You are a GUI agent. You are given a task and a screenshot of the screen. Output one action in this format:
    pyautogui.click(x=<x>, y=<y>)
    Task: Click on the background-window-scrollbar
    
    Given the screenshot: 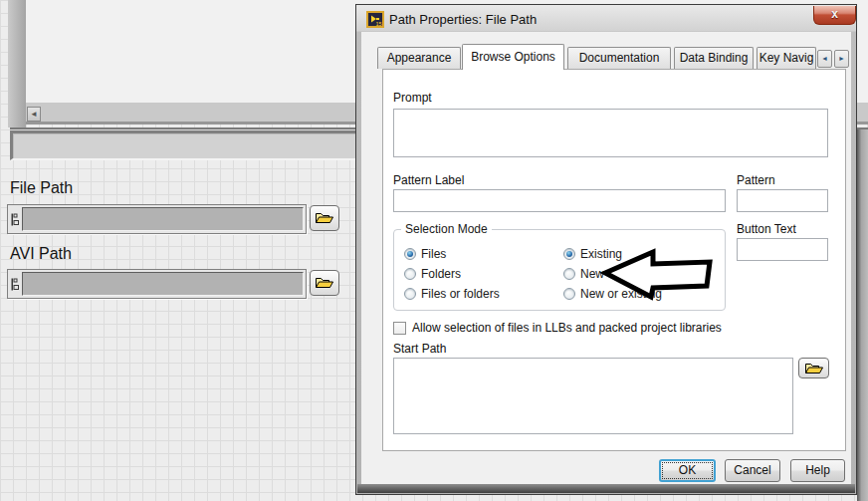 What is the action you would take?
    pyautogui.click(x=862, y=315)
    